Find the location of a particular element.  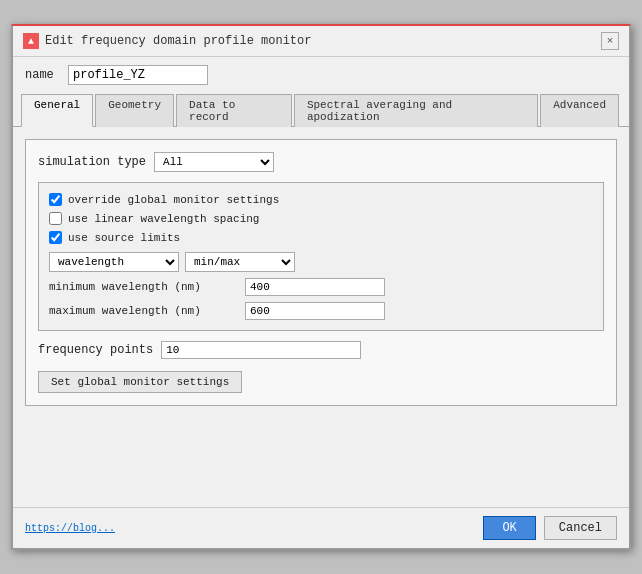

override-label: override global monitor settings is located at coordinates (174, 200).